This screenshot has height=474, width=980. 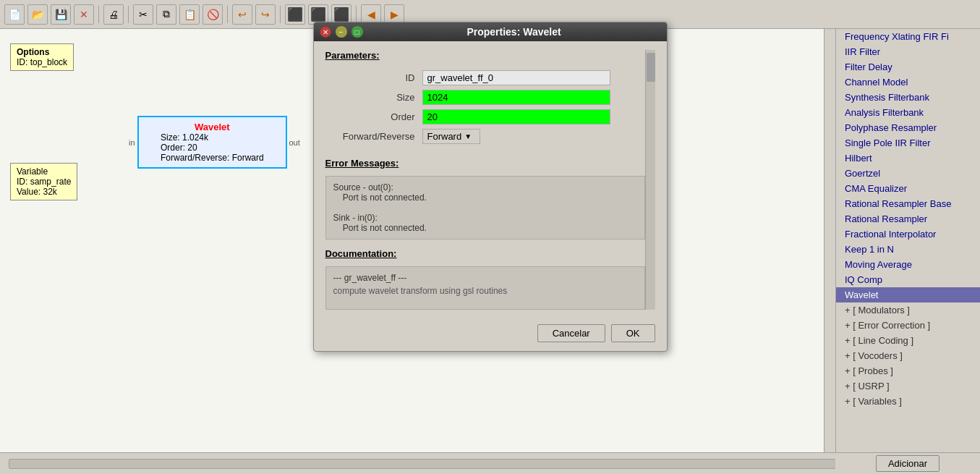 I want to click on param-order-input, so click(x=516, y=117).